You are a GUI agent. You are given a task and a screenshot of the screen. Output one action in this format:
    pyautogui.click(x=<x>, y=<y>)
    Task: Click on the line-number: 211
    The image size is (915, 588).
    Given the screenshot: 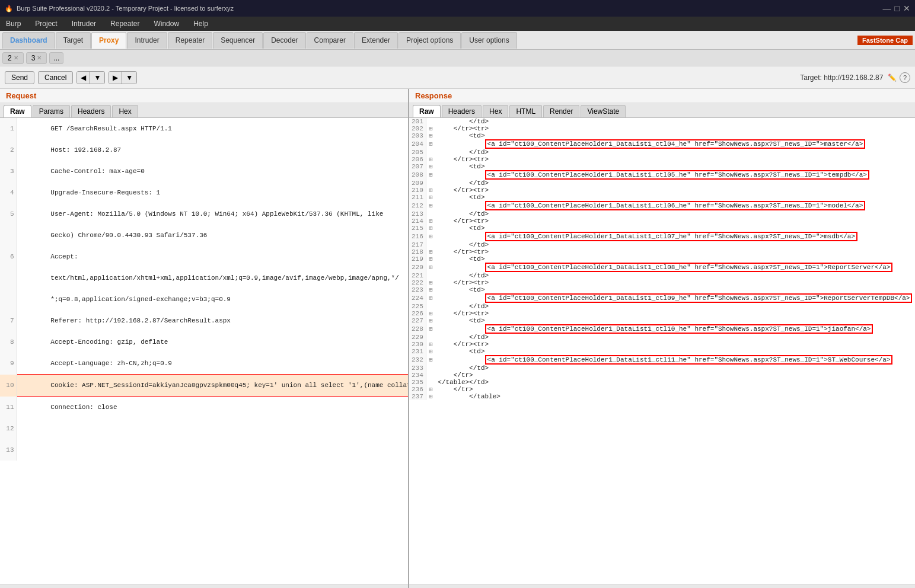 What is the action you would take?
    pyautogui.click(x=417, y=197)
    